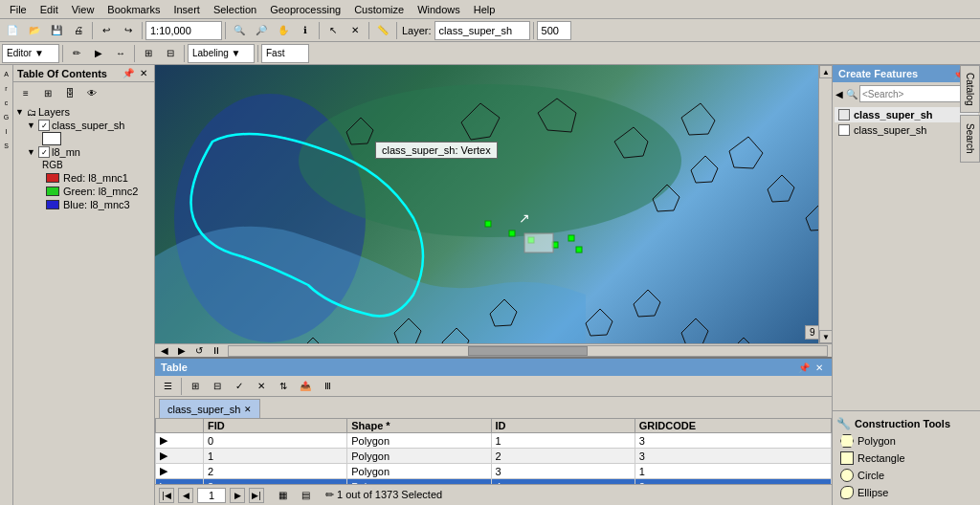  Describe the element at coordinates (7, 88) in the screenshot. I see `arc-btn-2: r` at that location.